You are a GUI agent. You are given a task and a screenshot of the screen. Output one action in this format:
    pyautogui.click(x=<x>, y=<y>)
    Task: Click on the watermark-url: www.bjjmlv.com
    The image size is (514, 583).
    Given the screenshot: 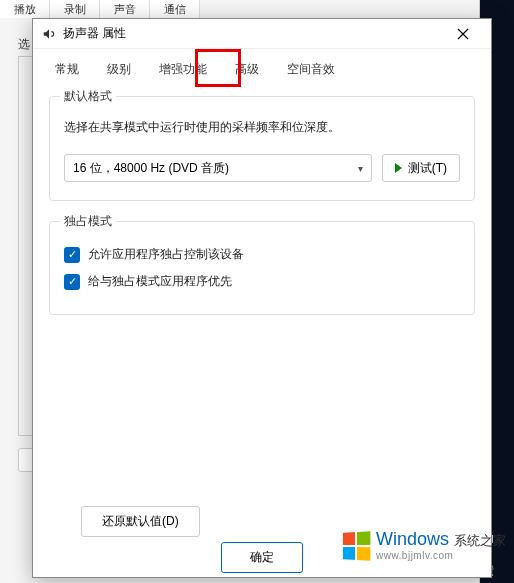 What is the action you would take?
    pyautogui.click(x=441, y=556)
    